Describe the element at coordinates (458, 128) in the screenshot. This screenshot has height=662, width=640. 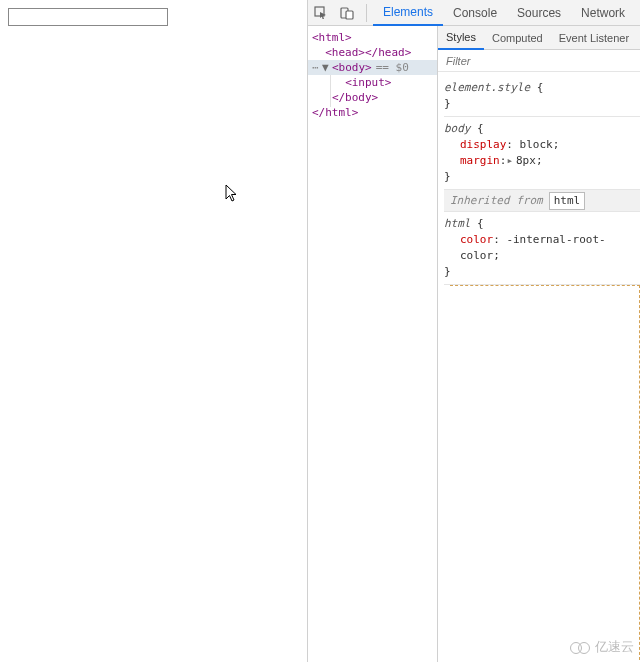
I see `css-selector: body` at that location.